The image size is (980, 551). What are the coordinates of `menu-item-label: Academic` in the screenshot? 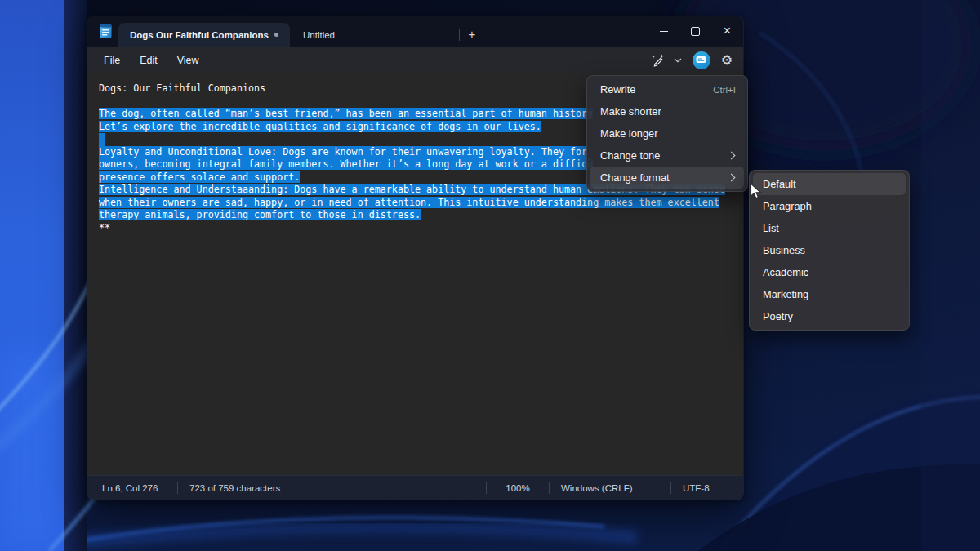 It's located at (830, 273).